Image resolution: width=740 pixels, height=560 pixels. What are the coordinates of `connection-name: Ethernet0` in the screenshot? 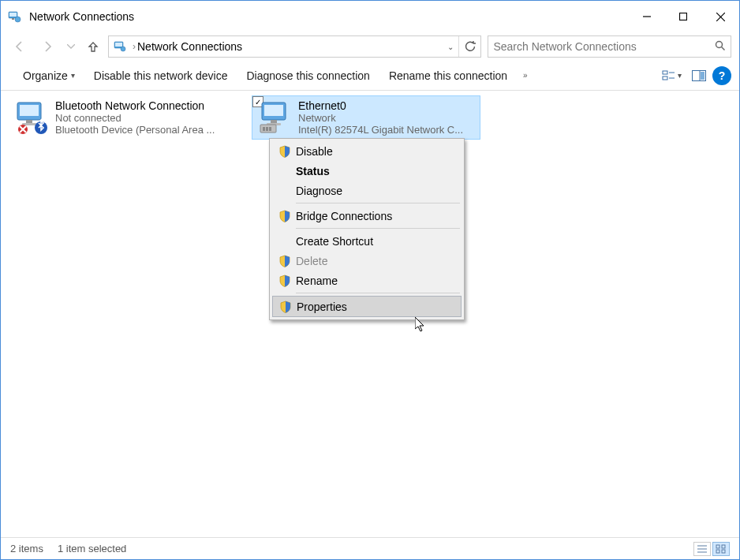 It's located at (380, 106).